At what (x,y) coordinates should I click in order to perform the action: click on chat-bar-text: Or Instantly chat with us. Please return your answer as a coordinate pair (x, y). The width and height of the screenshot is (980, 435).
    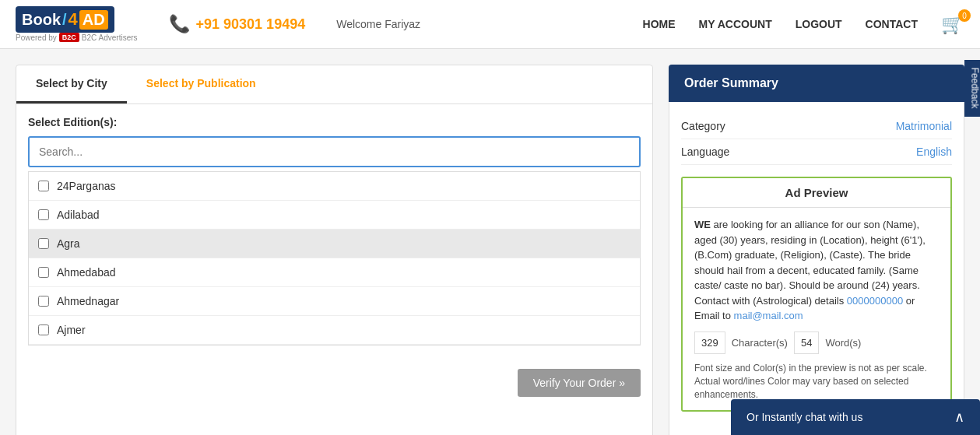
    Looking at the image, I should click on (805, 417).